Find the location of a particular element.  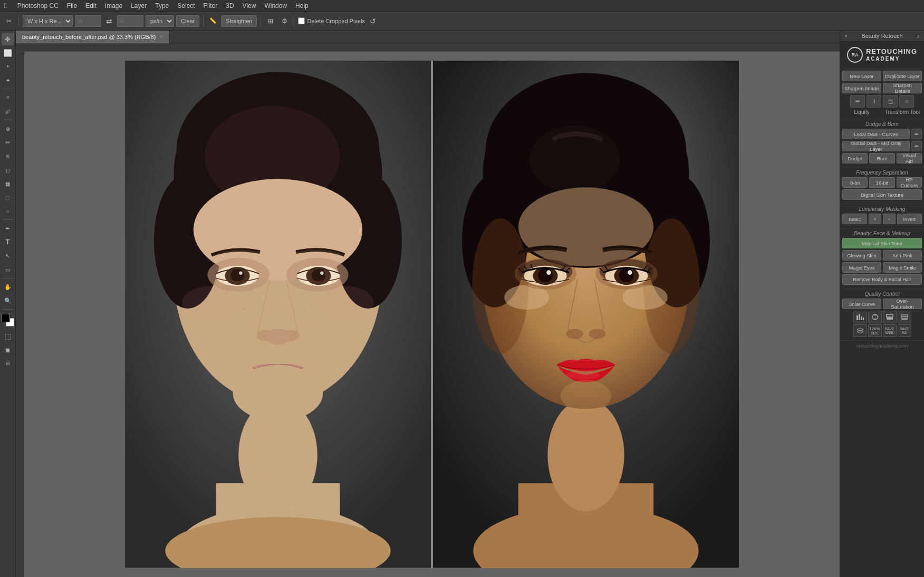

solar-curve-button: Solar Curve is located at coordinates (862, 304).